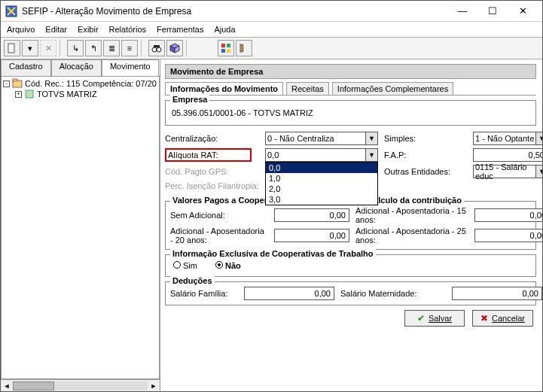 This screenshot has height=392, width=543. What do you see at coordinates (271, 29) in the screenshot?
I see `menu-bar: Arquivo Editar Exibir Relatórios Ferrame…` at bounding box center [271, 29].